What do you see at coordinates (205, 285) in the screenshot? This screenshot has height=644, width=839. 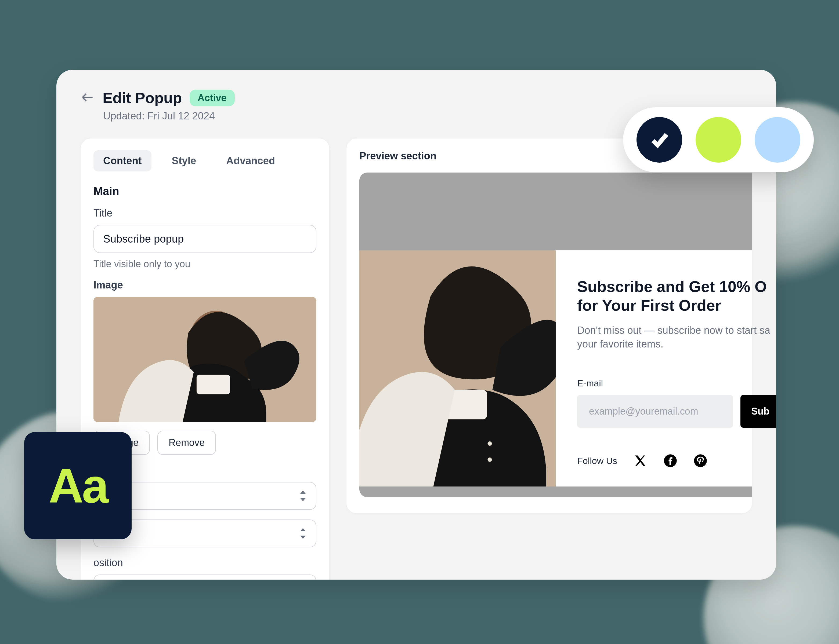 I see `image-label: Image` at bounding box center [205, 285].